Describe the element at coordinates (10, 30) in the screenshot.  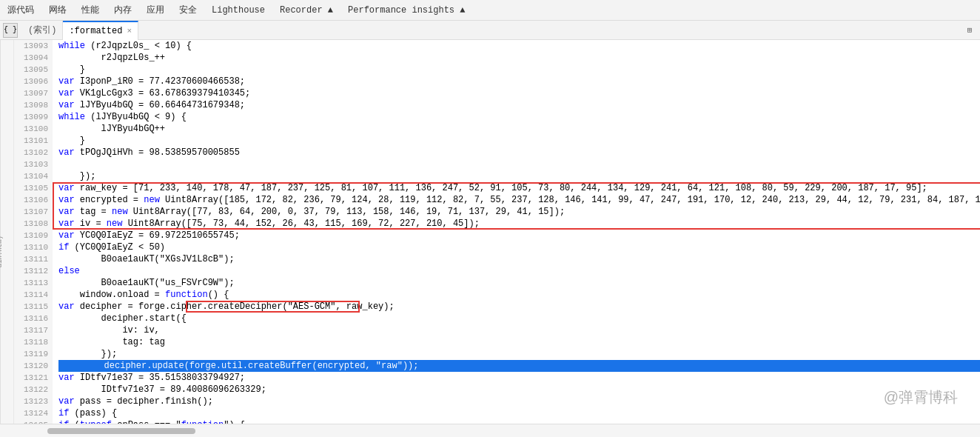
I see `source-tree-icon: { }` at that location.